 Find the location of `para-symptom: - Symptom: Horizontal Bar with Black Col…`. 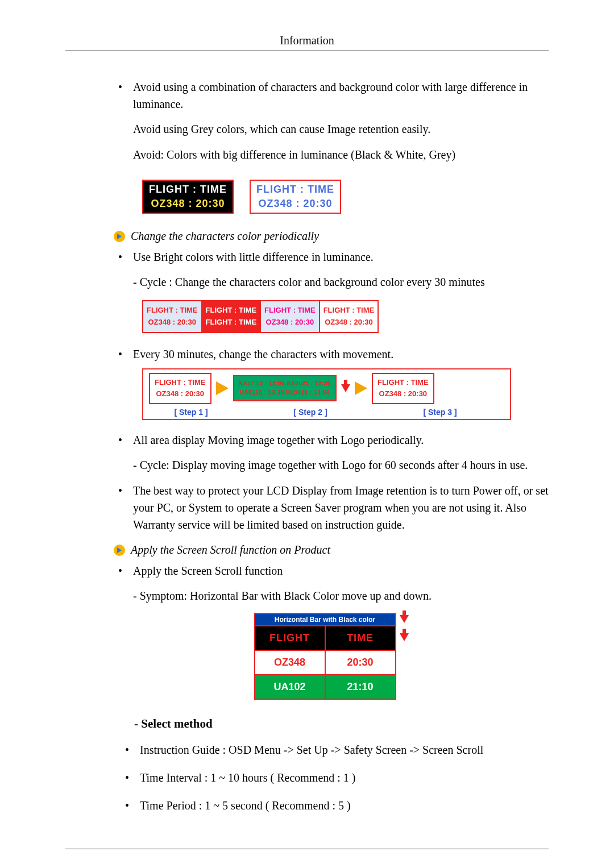

para-symptom: - Symptom: Horizontal Bar with Black Col… is located at coordinates (331, 596).